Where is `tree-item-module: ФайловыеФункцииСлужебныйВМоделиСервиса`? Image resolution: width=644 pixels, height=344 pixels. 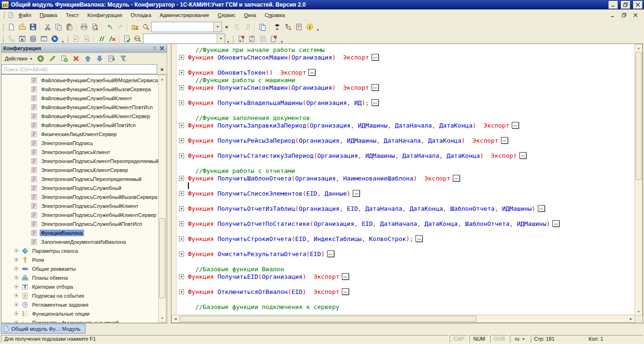
tree-item-module: ФайловыеФункцииСлужебныйВМоделиСервиса is located at coordinates (80, 80).